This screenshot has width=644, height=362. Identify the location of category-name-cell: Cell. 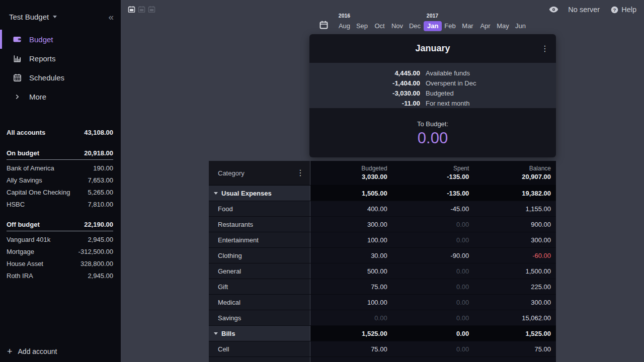
(260, 349).